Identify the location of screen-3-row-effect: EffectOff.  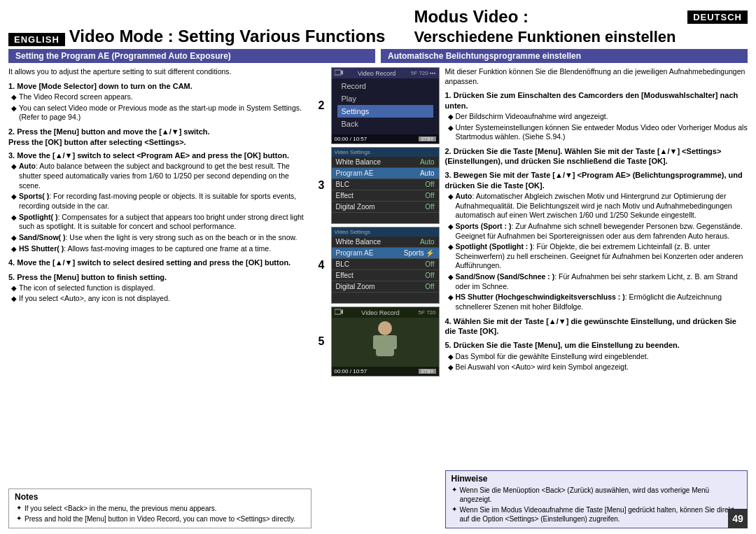
(385, 196).